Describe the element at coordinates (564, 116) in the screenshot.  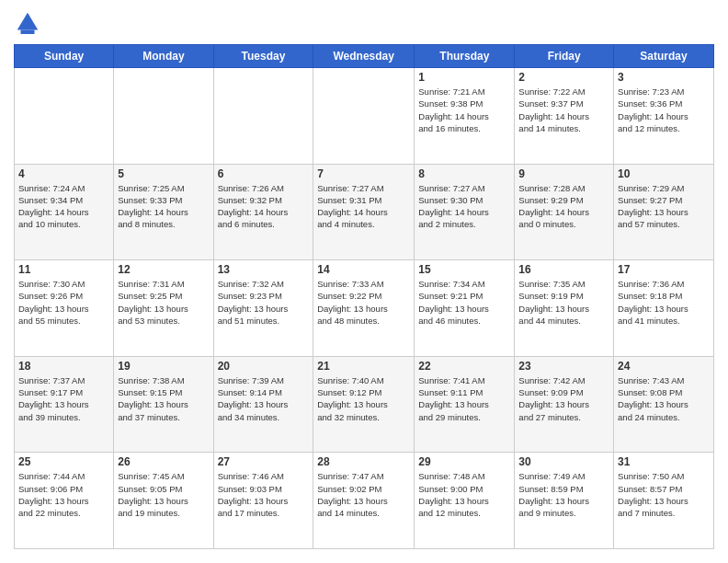
I see `day-cell: 2Sunrise: 7:22 AMSunset: 9:37 PMDaylight…` at that location.